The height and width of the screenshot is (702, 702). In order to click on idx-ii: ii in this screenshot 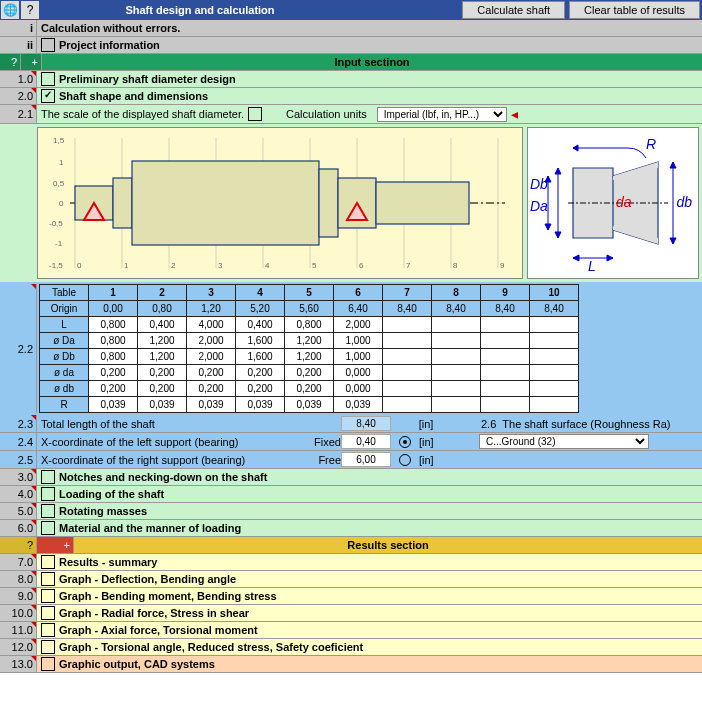, I will do `click(18, 45)`.